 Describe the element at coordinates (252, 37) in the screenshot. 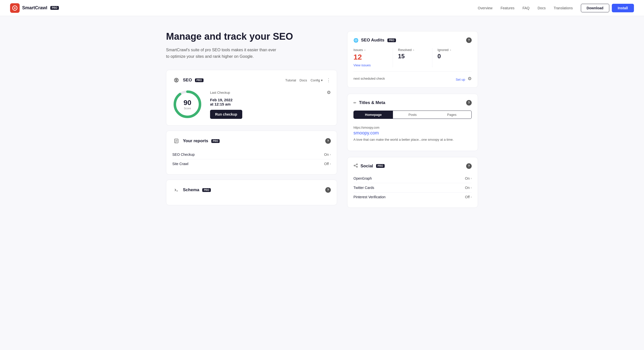

I see `hero-title: Manage and track your SEO` at that location.